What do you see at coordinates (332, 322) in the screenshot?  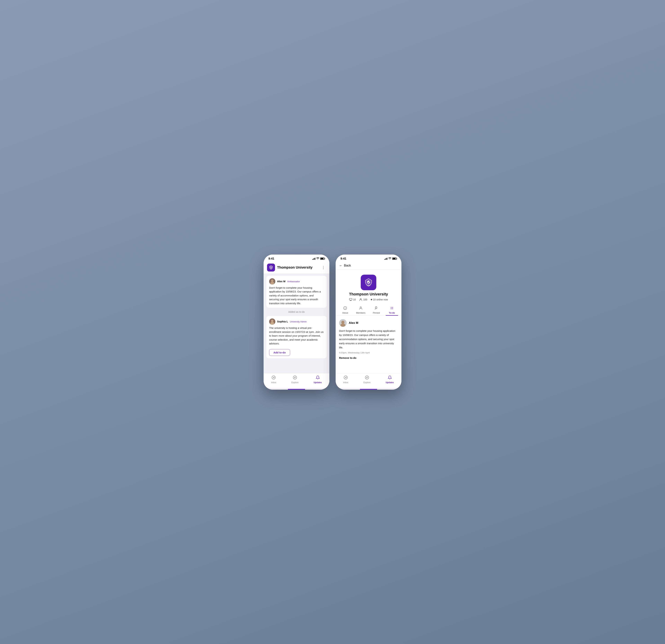 I see `phones-container: 9:41` at bounding box center [332, 322].